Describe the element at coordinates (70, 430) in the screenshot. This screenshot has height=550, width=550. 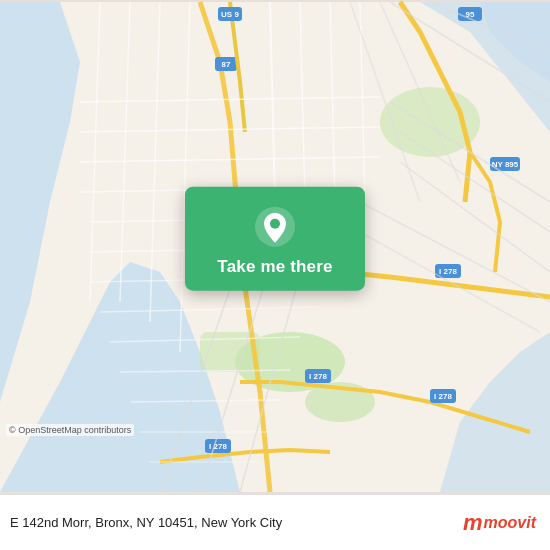
I see `map-attribution: © OpenStreetMap contributors` at that location.